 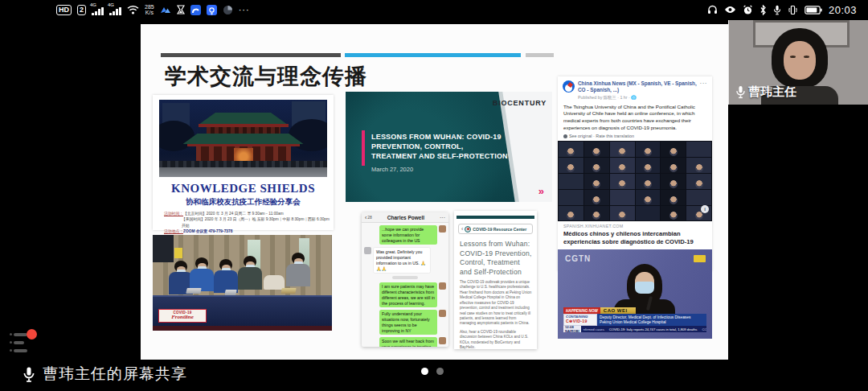 What do you see at coordinates (635, 320) in the screenshot?
I see `cgtn-lower-third: HAPPENING NOW CAO WEI CONTAINING C⊕VID-1…` at bounding box center [635, 320].